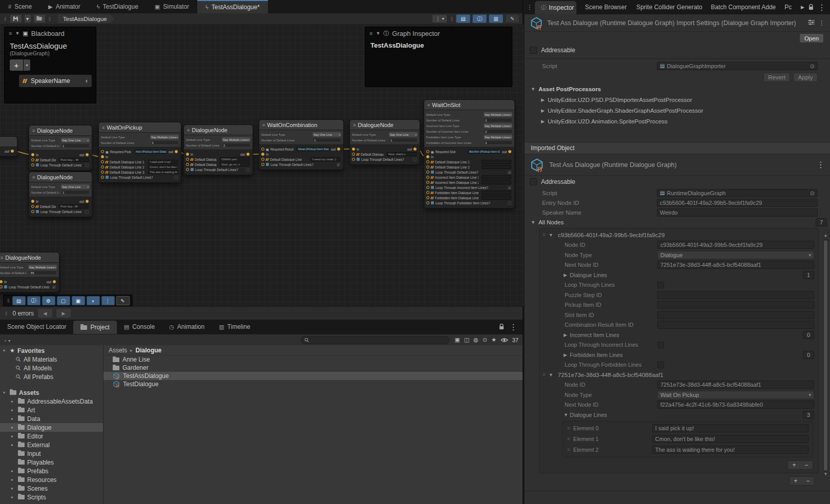 Image resolution: width=830 pixels, height=504 pixels. Describe the element at coordinates (402, 154) in the screenshot. I see `line-text-field: Nice, that's t` at that location.